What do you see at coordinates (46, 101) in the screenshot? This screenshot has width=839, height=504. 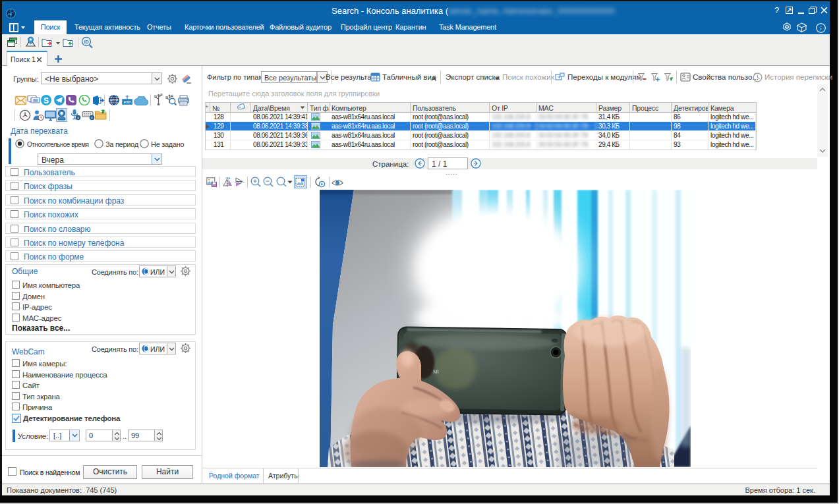 I see `svg-text: S` at bounding box center [46, 101].